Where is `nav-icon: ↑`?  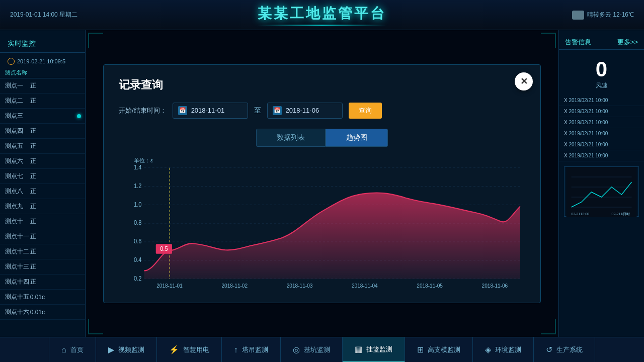 nav-icon: ↑ is located at coordinates (236, 350).